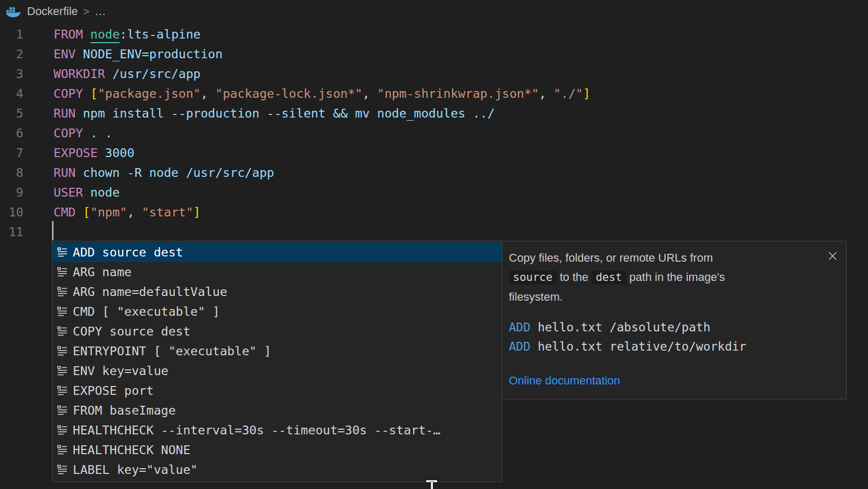 Image resolution: width=868 pixels, height=489 pixels. Describe the element at coordinates (72, 34) in the screenshot. I see `keyword-token: FROM` at that location.